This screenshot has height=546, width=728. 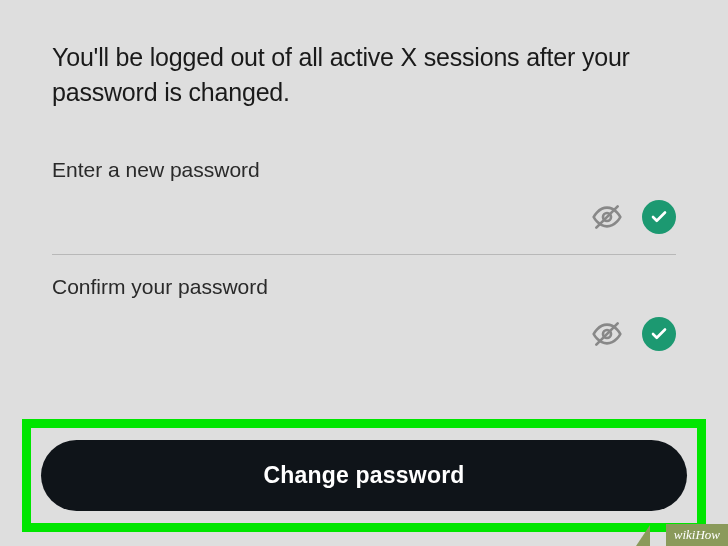 What do you see at coordinates (364, 228) in the screenshot?
I see `new-password-row` at bounding box center [364, 228].